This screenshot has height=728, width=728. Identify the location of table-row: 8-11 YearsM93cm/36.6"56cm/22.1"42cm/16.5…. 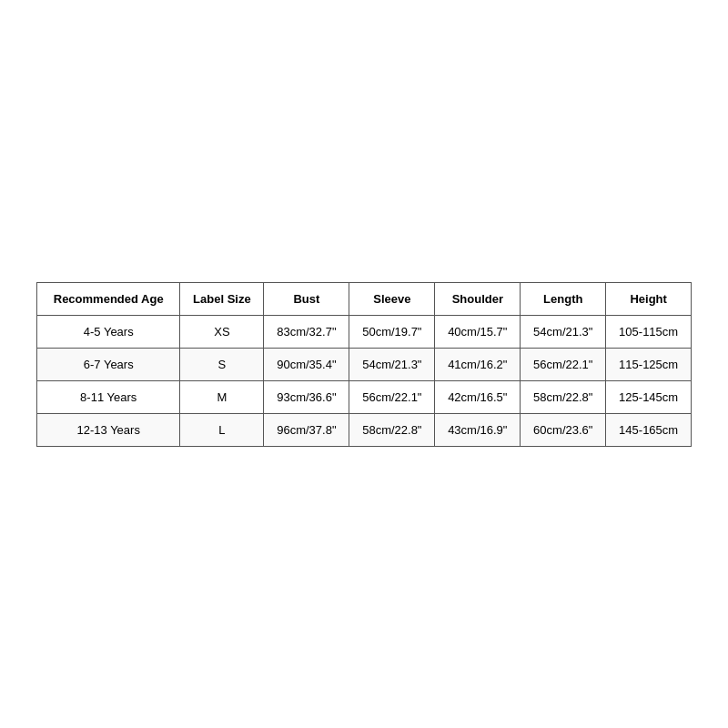
(364, 397).